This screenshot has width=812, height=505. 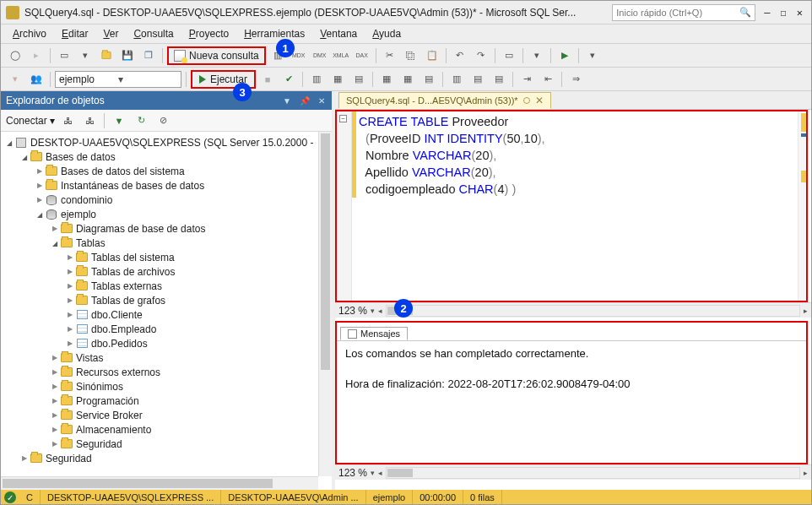 What do you see at coordinates (216, 56) in the screenshot?
I see `new-query-button: Nueva consulta` at bounding box center [216, 56].